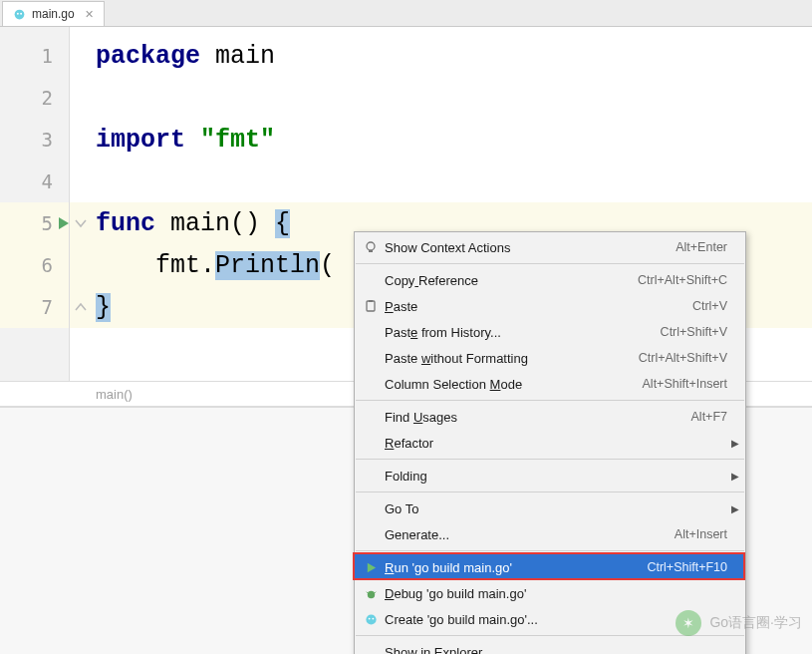  Describe the element at coordinates (687, 567) in the screenshot. I see `menu-shortcut: Ctrl+Shift+F10` at that location.